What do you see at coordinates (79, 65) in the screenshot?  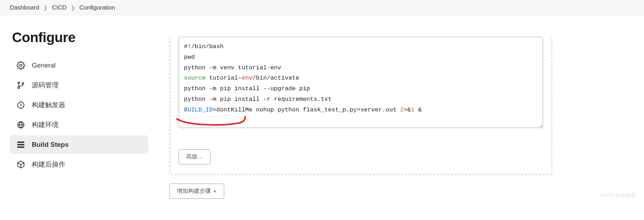 I see `sidebar-item-general: General` at bounding box center [79, 65].